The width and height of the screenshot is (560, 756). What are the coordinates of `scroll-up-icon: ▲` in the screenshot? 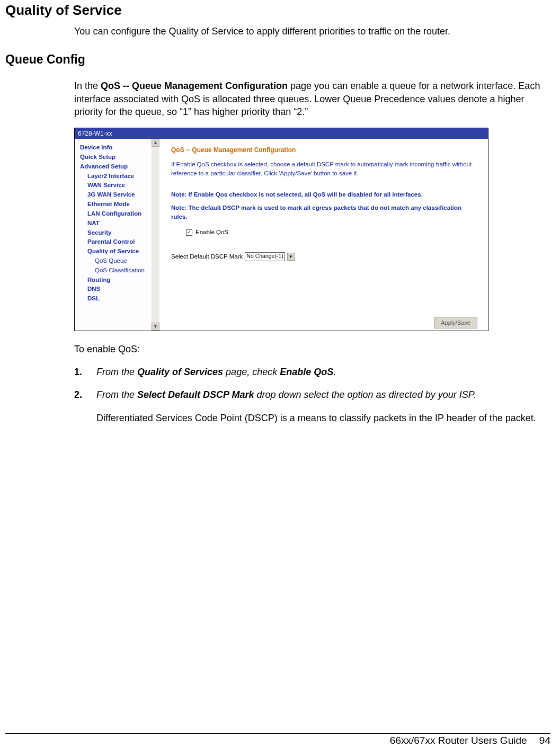 It's located at (156, 143).